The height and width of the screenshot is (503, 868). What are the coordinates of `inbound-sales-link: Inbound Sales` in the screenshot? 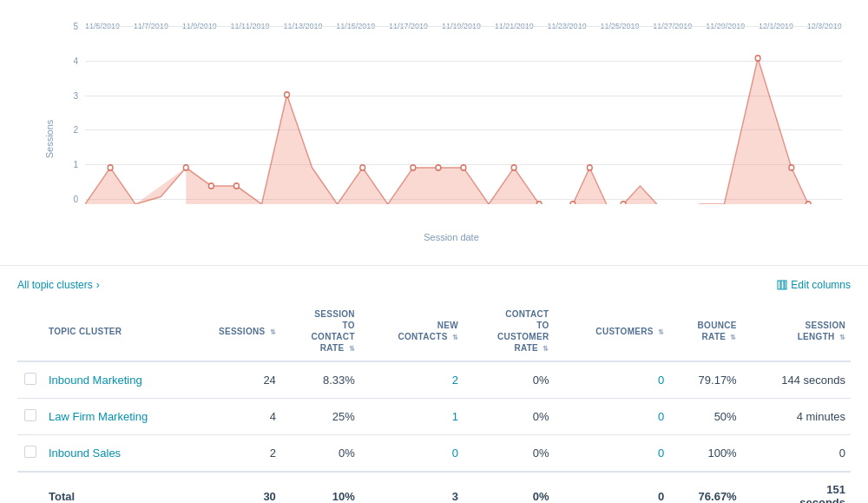 It's located at (85, 453).